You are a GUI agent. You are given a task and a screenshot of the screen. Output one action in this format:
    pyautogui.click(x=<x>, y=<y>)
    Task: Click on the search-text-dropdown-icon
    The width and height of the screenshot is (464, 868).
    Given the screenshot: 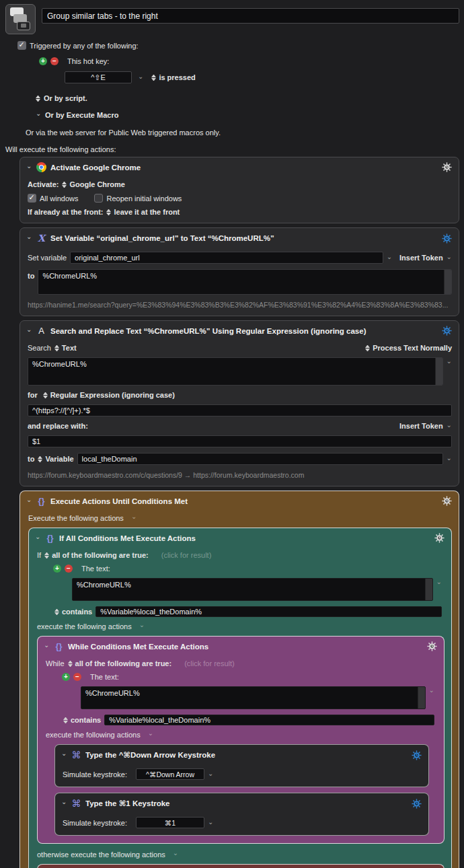 What is the action you would take?
    pyautogui.click(x=449, y=361)
    